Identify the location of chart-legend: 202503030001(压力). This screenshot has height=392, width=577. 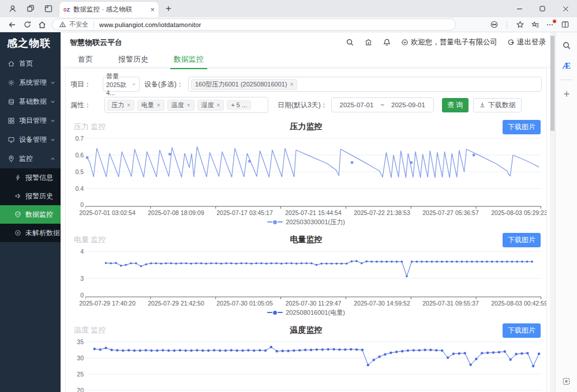
(306, 222).